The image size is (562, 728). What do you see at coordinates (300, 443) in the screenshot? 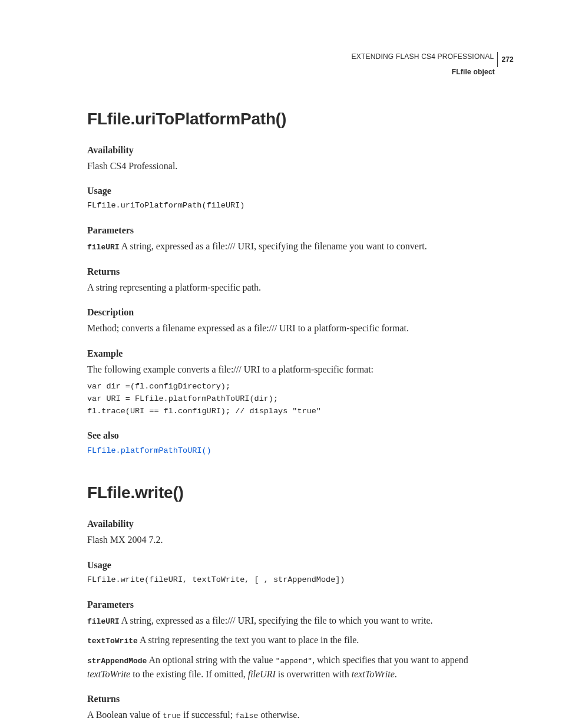
I see `seealso-block: See also FLfile.platformPathToURI()` at bounding box center [300, 443].